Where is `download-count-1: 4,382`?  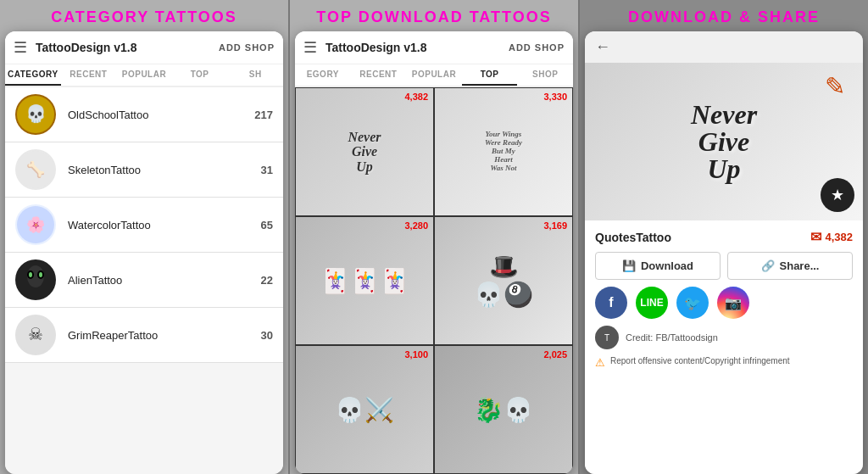
download-count-1: 4,382 is located at coordinates (416, 97).